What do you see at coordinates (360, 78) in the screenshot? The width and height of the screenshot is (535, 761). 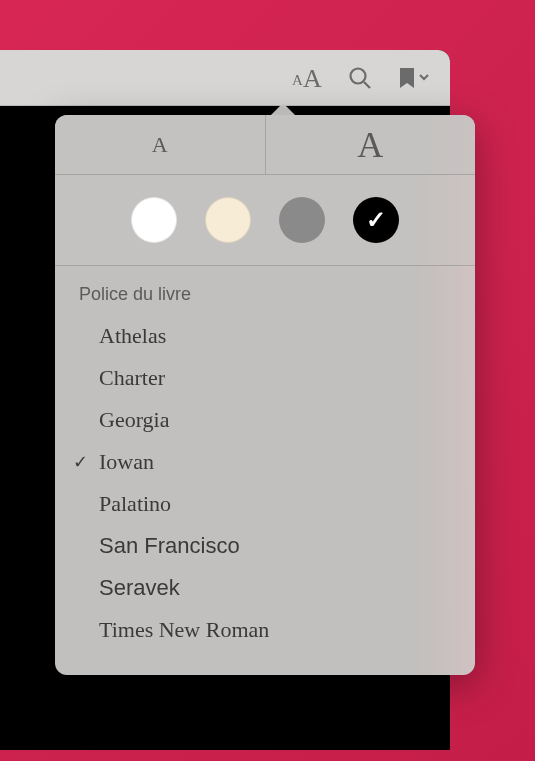 I see `search-icon` at bounding box center [360, 78].